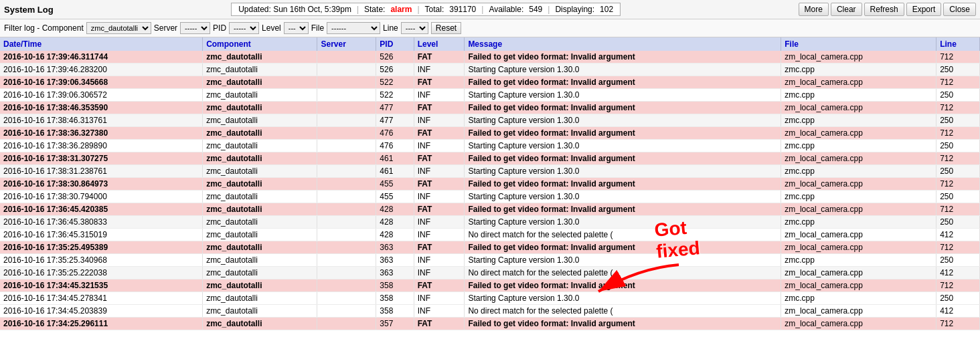 The height and width of the screenshot is (351, 980). Describe the element at coordinates (490, 235) in the screenshot. I see `table-row: 2016-10-16 17:36:45.315019zmc_dautotalli…` at that location.